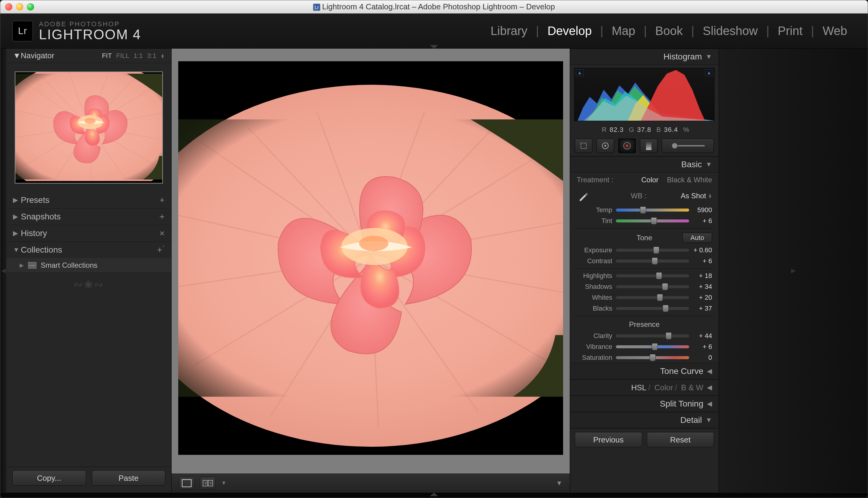 The height and width of the screenshot is (498, 868). What do you see at coordinates (23, 31) in the screenshot?
I see `lr-badge-icon: Lr` at bounding box center [23, 31].